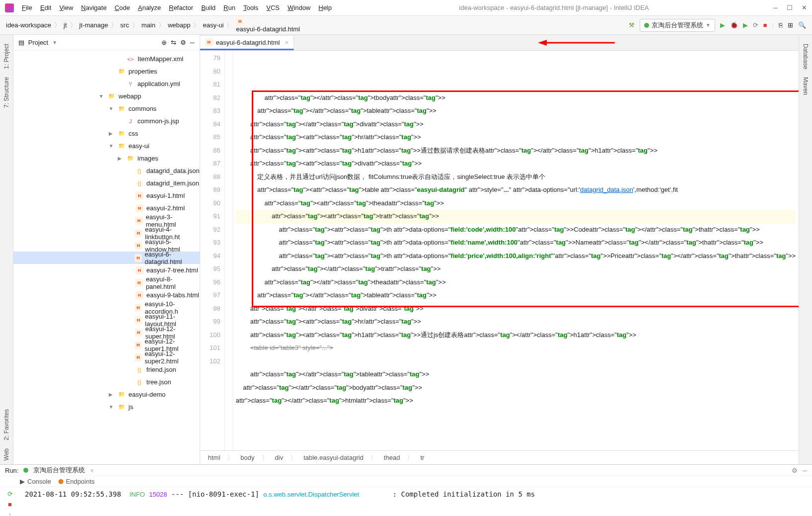 This screenshot has height=516, width=812. I want to click on editor-crumb-item: div, so click(279, 457).